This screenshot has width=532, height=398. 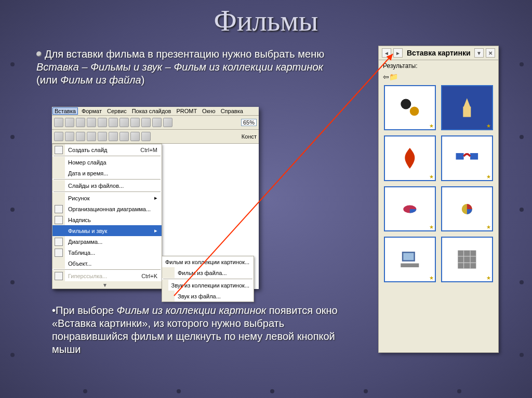 I want to click on nav-forward-icon: ►, so click(x=398, y=53).